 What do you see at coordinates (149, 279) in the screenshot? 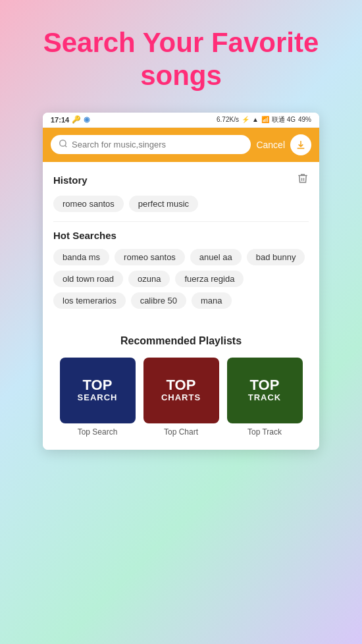
I see `hot-tag-ozuna: ozuna` at bounding box center [149, 279].